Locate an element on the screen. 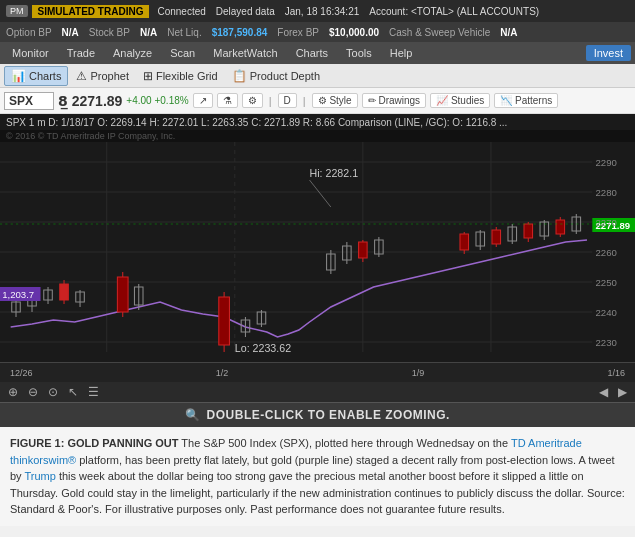  zoom-reset-button: ⊙ is located at coordinates (53, 392).